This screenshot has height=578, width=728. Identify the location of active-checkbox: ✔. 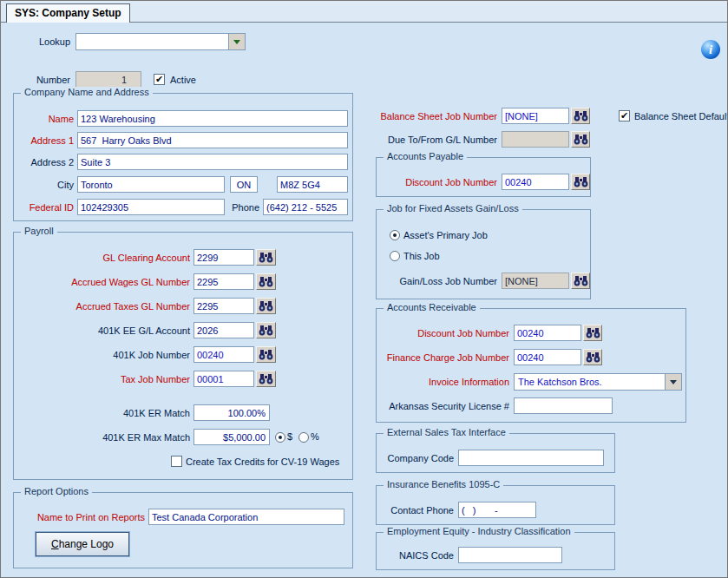
(160, 80).